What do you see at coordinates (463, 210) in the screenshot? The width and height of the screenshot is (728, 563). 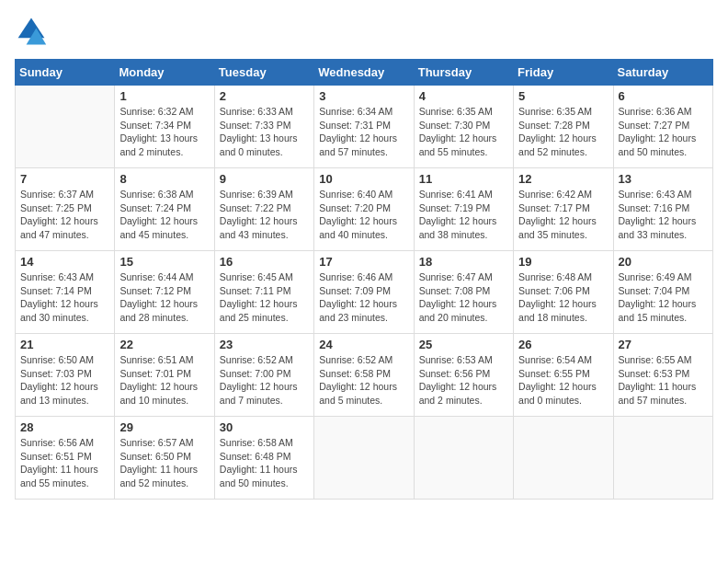 I see `calendar-cell: 11 Sunrise: 6:41 AMSunset: 7:19 PMDaylig…` at bounding box center [463, 210].